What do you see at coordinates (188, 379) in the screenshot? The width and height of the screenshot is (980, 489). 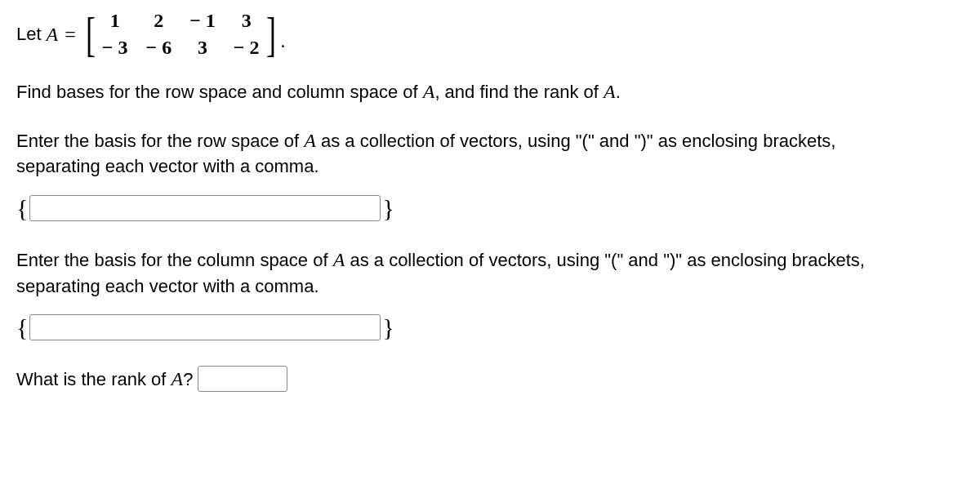 I see `text-part: ?` at bounding box center [188, 379].